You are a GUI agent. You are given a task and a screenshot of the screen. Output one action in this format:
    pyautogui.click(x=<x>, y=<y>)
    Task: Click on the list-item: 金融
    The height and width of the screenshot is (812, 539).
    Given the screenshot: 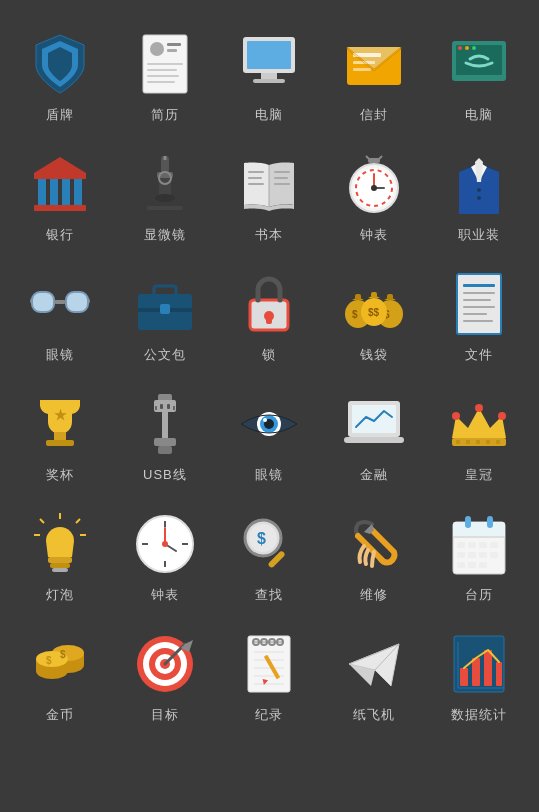 What is the action you would take?
    pyautogui.click(x=374, y=436)
    